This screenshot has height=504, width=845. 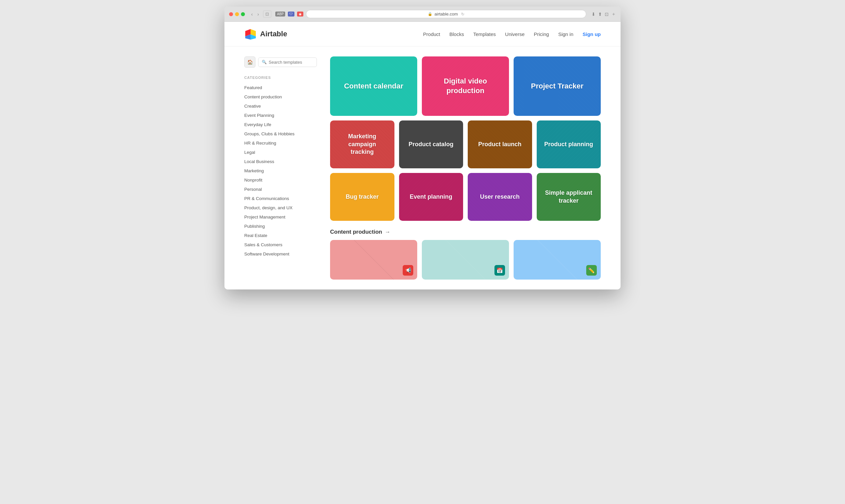 I want to click on card-bug-tracker: Bug tracker, so click(x=362, y=197).